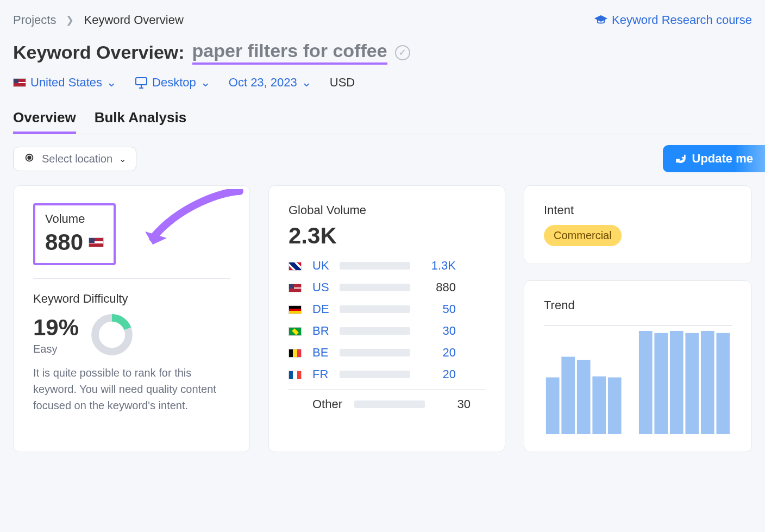 This screenshot has height=532, width=765. Describe the element at coordinates (295, 310) in the screenshot. I see `de-flag-icon` at that location.